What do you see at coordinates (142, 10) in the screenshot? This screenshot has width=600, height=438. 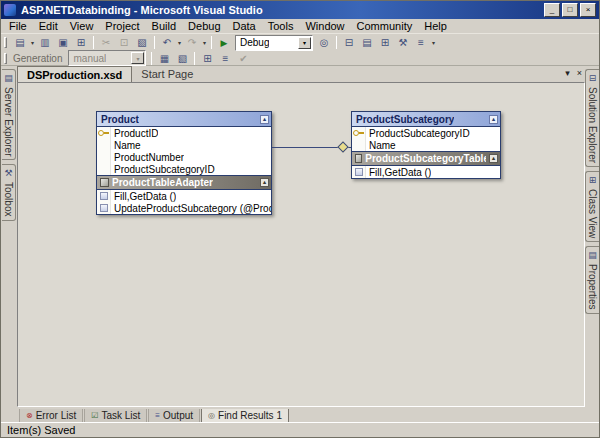 I see `window-title: ASP.NETDatabinding - Microsoft Visual St…` at bounding box center [142, 10].